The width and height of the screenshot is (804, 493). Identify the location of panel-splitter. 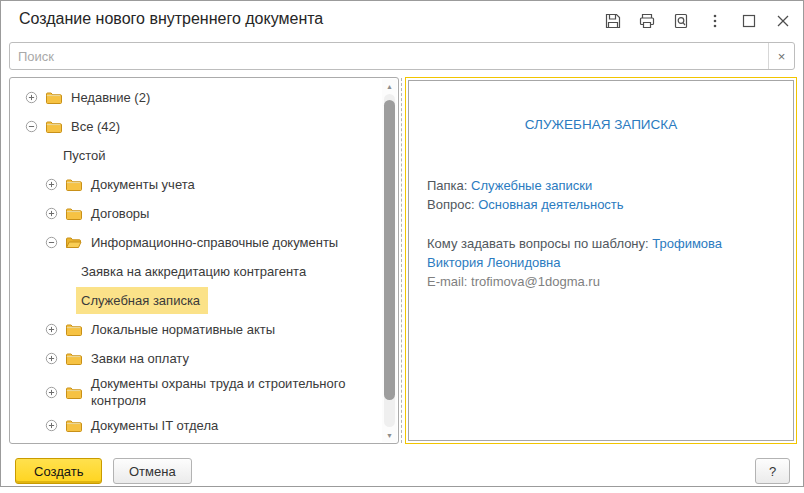
(402, 260).